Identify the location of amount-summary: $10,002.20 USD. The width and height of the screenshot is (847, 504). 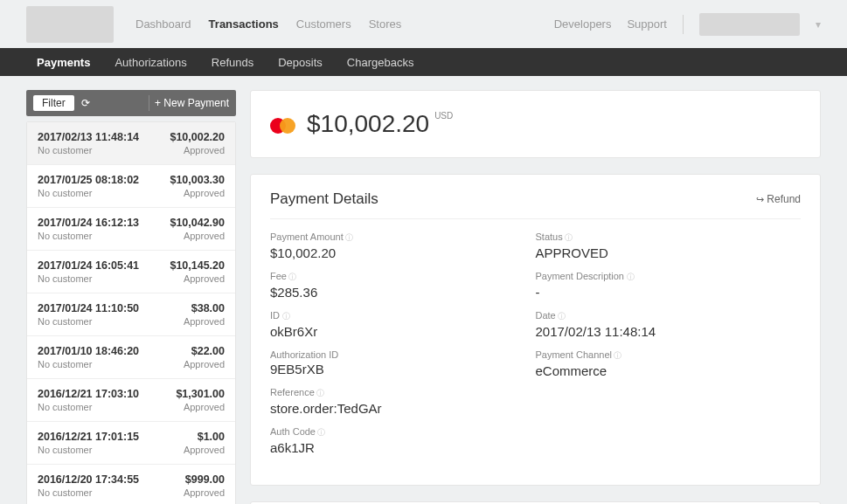
(535, 124).